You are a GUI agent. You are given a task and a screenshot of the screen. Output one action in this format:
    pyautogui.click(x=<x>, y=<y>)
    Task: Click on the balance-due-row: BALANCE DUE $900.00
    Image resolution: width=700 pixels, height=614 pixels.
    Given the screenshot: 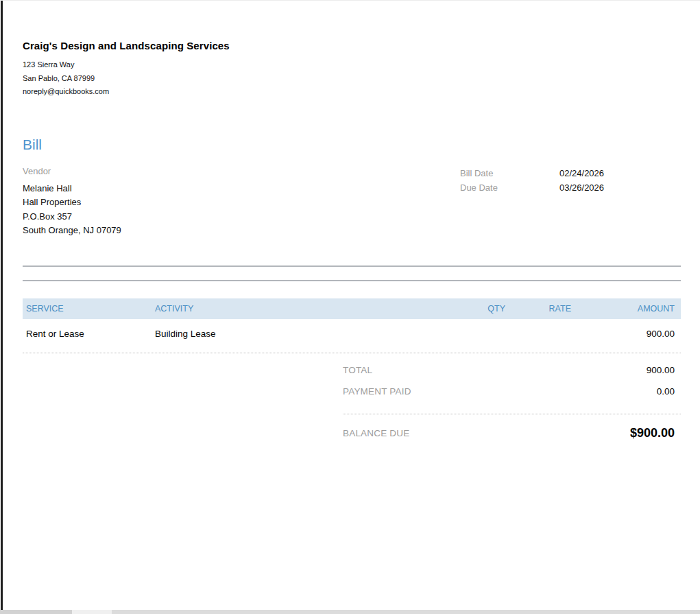 What is the action you would take?
    pyautogui.click(x=352, y=434)
    